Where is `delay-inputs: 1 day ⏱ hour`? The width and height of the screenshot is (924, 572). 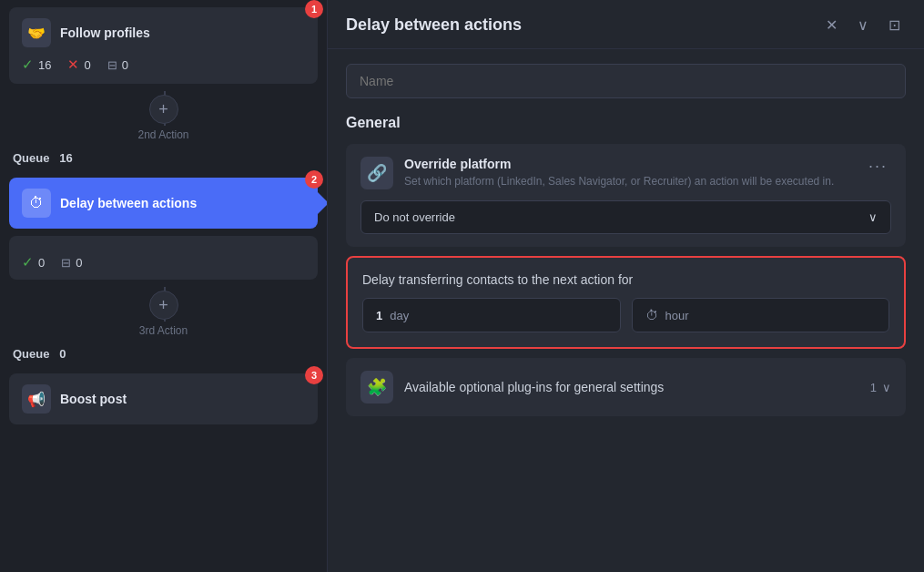 delay-inputs: 1 day ⏱ hour is located at coordinates (626, 315).